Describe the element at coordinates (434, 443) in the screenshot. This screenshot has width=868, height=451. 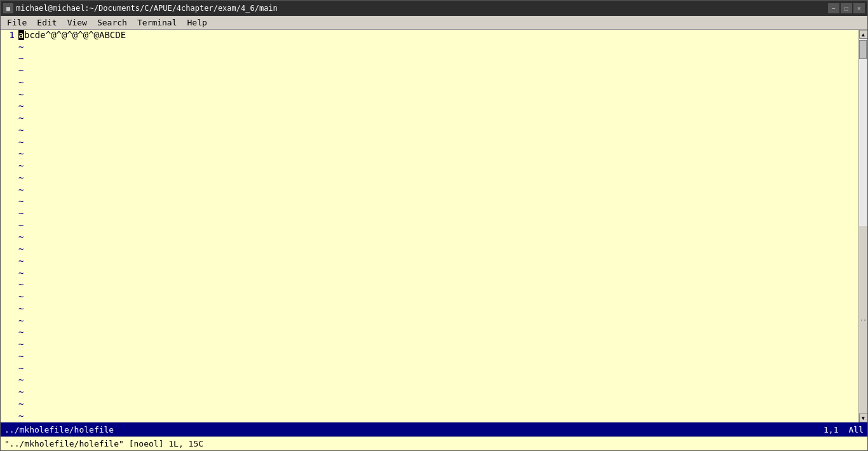
I see `info-bar: "../mkholefile/holefile" [noeol] 1L, 15C` at that location.